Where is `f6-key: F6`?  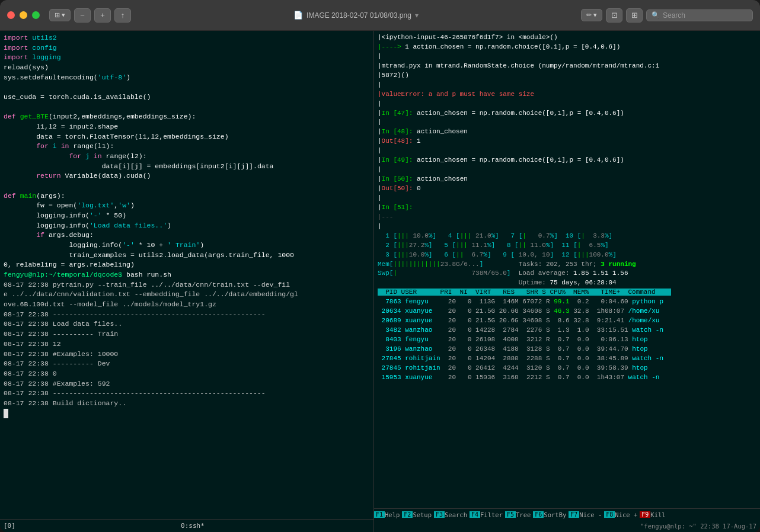
f6-key: F6 is located at coordinates (538, 514).